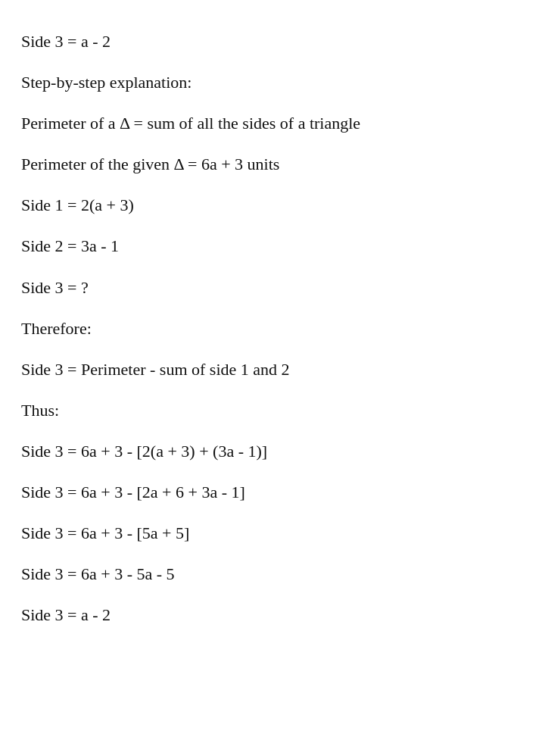  Describe the element at coordinates (272, 288) in the screenshot. I see `side3-unknown-line: Side 3 = ?` at that location.